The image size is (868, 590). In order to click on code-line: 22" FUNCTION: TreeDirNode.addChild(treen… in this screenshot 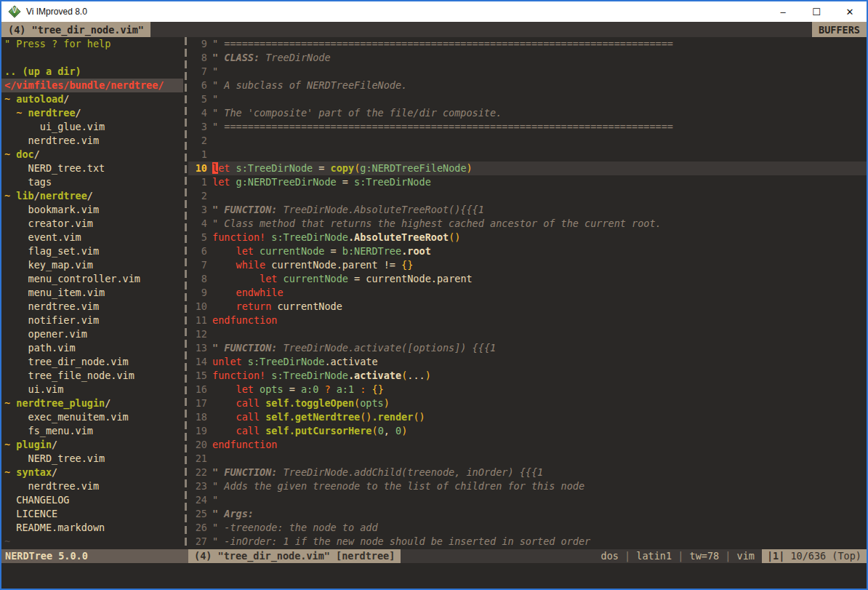, I will do `click(528, 473)`.